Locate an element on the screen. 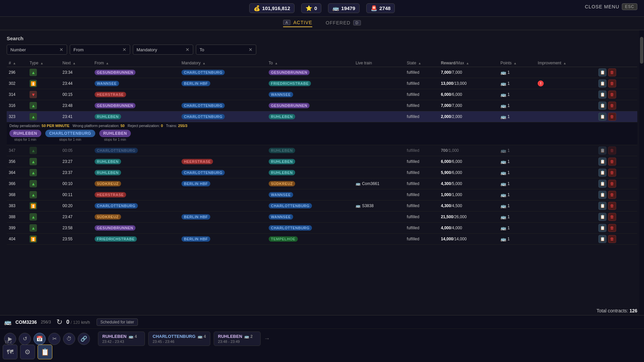 The width and height of the screenshot is (644, 362). alert-stat: 🚨 2748 is located at coordinates (380, 8).